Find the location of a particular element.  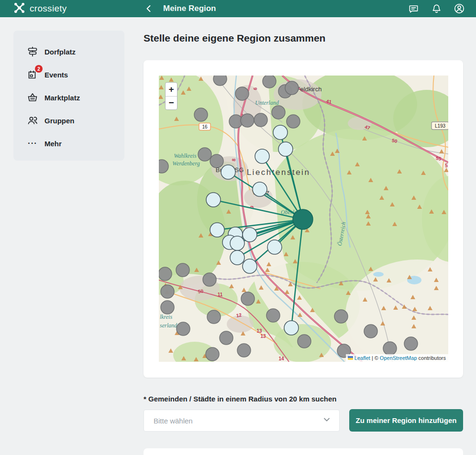

road-number-label: 41 is located at coordinates (329, 101).